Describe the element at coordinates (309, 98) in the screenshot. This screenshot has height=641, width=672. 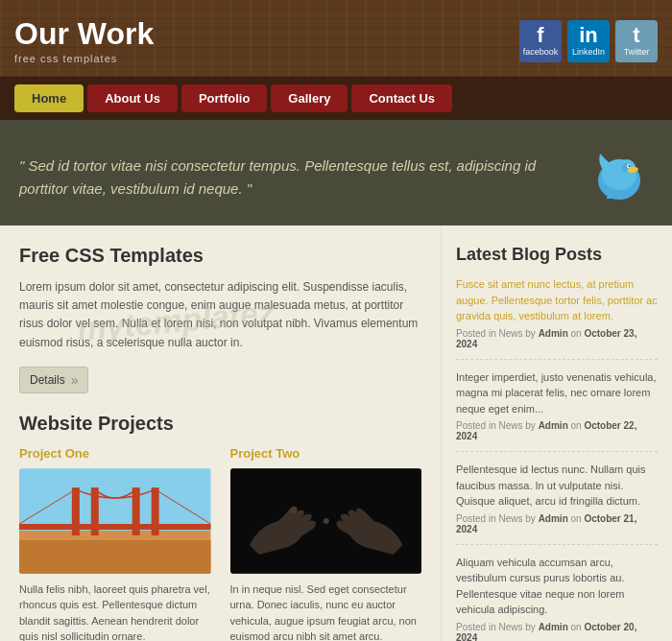
I see `nav-gallery: Gallery` at that location.